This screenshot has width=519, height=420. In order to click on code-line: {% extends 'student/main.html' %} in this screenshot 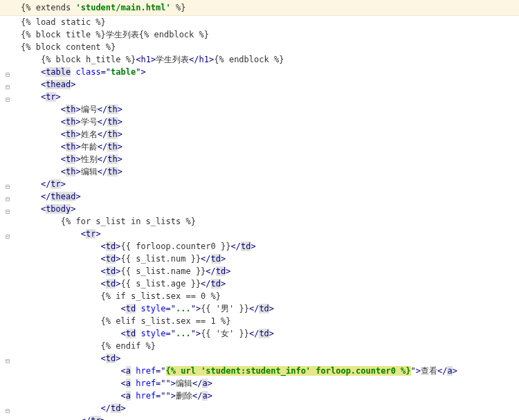, I will do `click(260, 8)`.